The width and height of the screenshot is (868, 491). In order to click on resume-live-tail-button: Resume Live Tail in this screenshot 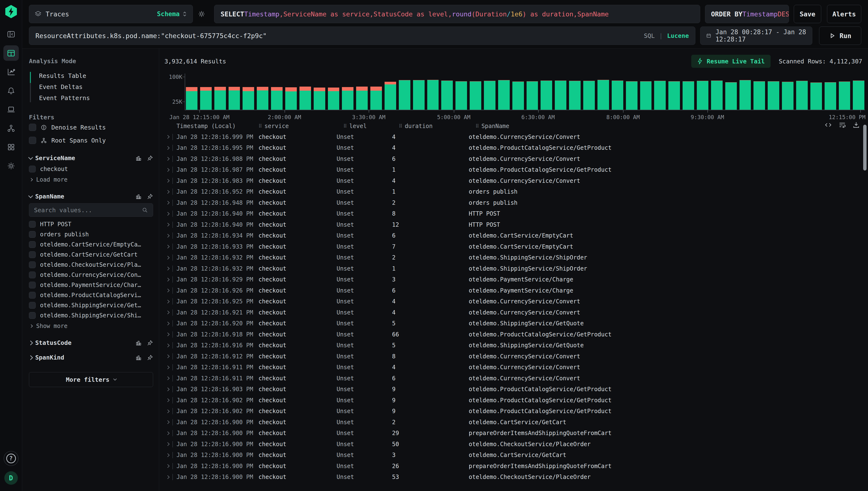, I will do `click(731, 61)`.